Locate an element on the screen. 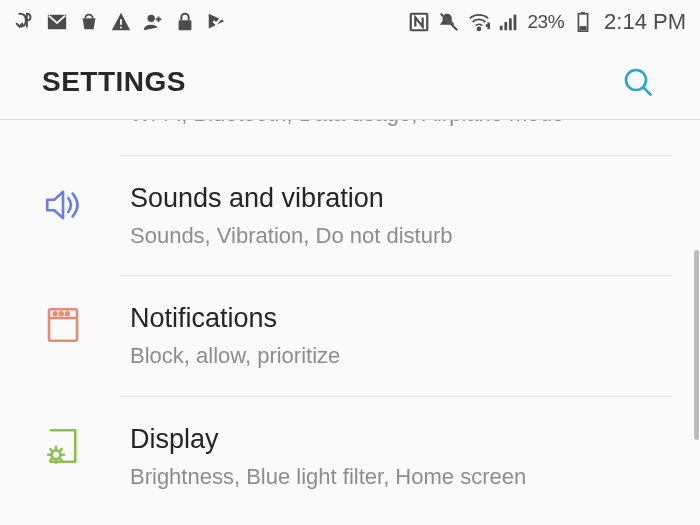 The image size is (700, 525). scrollbar-thumb is located at coordinates (696, 345).